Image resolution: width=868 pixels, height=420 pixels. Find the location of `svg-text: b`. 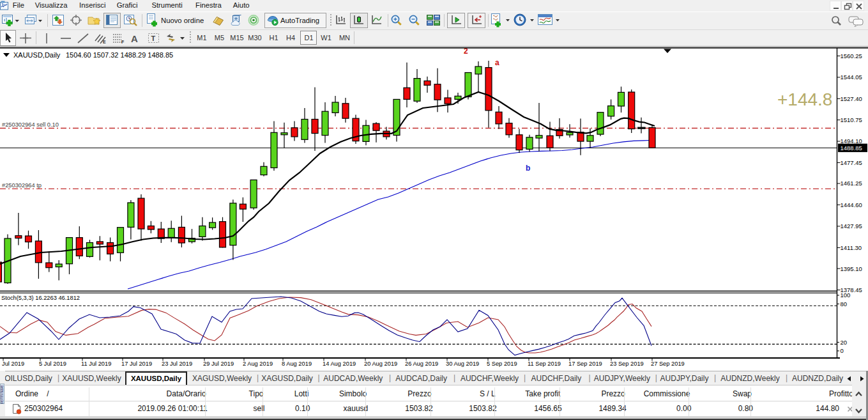

svg-text: b is located at coordinates (528, 168).